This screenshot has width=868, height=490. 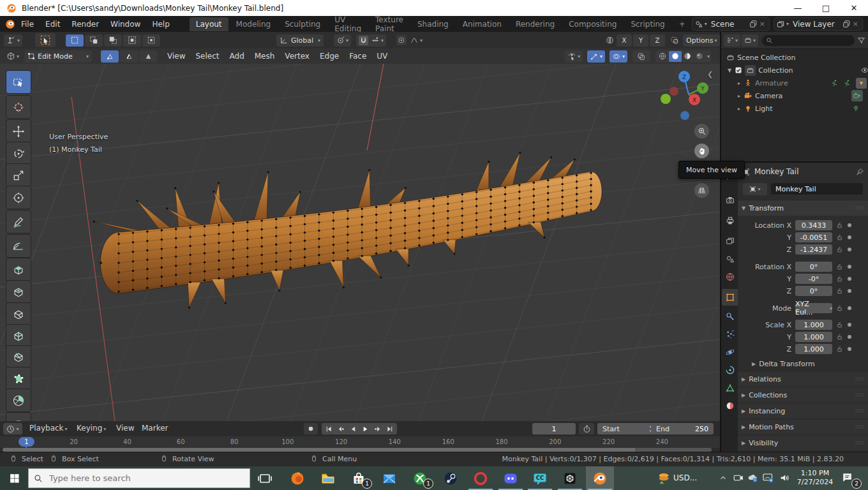 What do you see at coordinates (13, 429) in the screenshot?
I see `timeline-editor-type-button: ▾` at bounding box center [13, 429].